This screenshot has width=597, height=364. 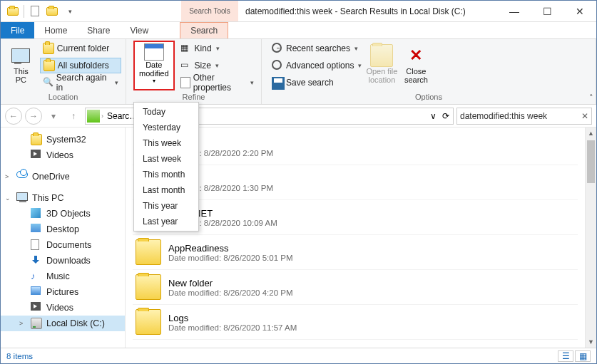 What do you see at coordinates (63, 323) in the screenshot?
I see `tree-node: >Local Disk (C:)` at bounding box center [63, 323].